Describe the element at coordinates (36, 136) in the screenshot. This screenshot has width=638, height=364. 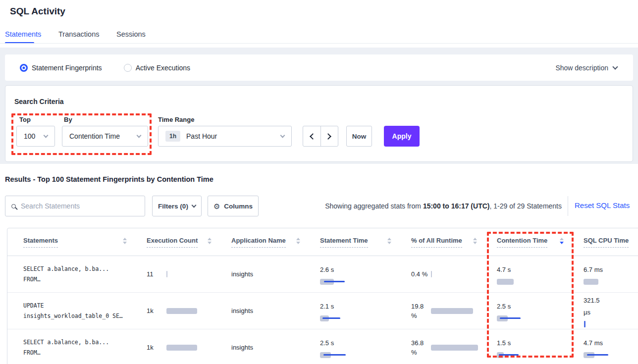
I see `top-select: 100` at that location.